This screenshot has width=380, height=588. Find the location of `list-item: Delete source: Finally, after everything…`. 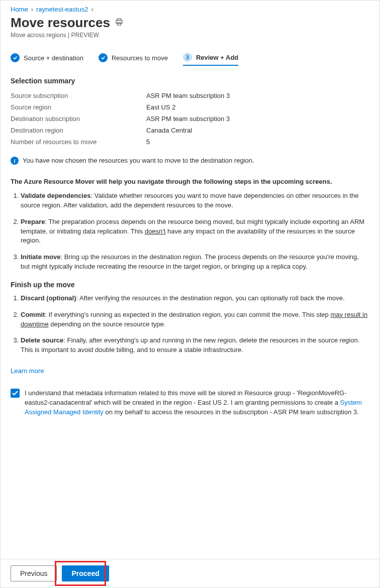

list-item: Delete source: Finally, after everything… is located at coordinates (195, 345).